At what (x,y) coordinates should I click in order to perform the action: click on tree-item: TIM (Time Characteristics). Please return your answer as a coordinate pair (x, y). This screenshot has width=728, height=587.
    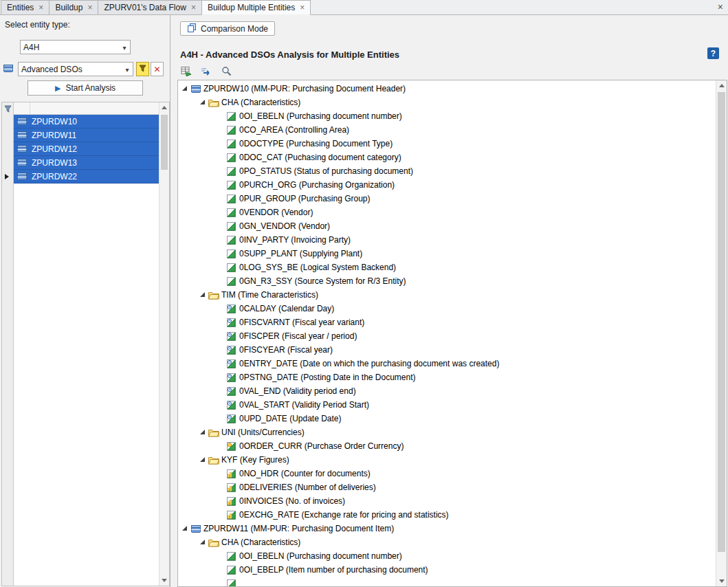
    Looking at the image, I should click on (447, 295).